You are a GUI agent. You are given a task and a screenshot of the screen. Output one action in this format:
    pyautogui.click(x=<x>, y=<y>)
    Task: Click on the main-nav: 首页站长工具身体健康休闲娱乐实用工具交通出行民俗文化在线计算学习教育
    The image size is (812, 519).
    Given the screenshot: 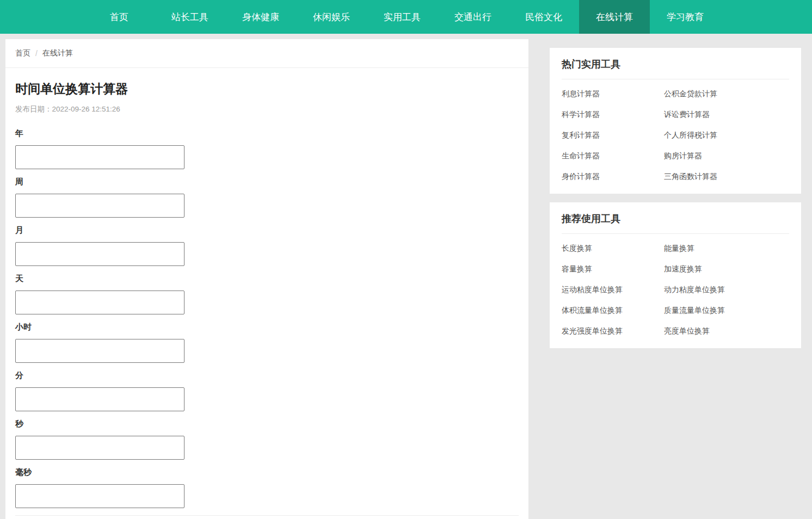 What is the action you would take?
    pyautogui.click(x=406, y=17)
    